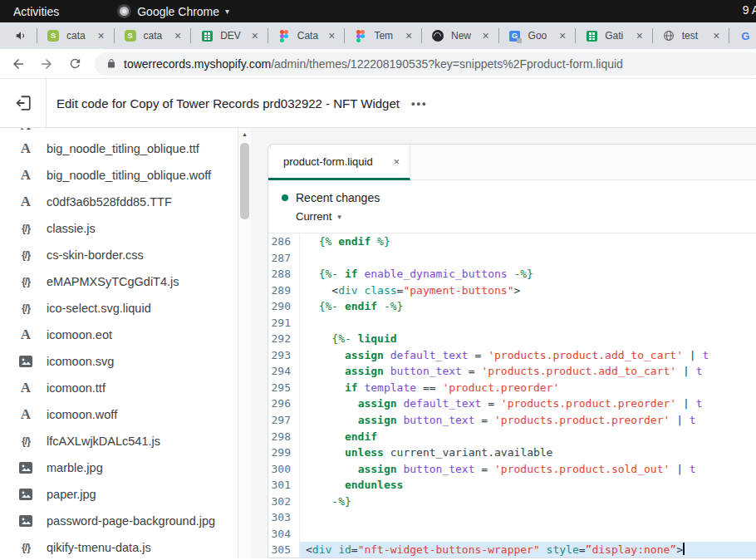  What do you see at coordinates (284, 518) in the screenshot?
I see `line-number: 303` at bounding box center [284, 518].